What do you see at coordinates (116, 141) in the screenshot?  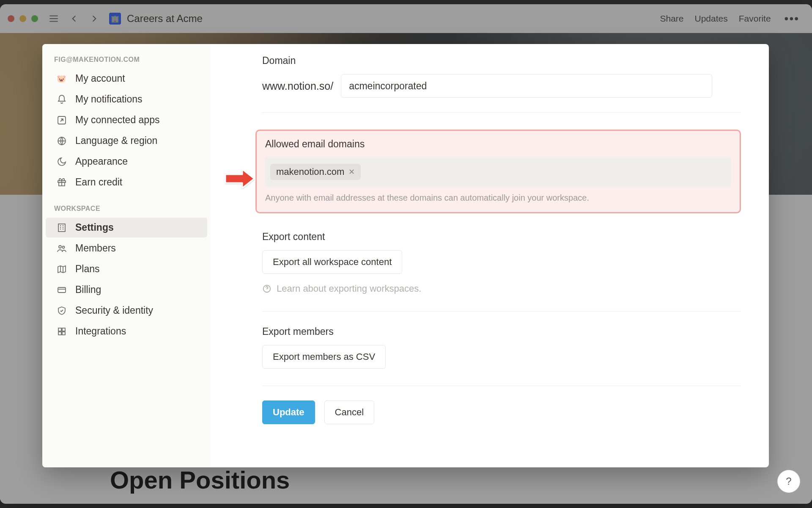 I see `sidebar-item-label: Language & region` at bounding box center [116, 141].